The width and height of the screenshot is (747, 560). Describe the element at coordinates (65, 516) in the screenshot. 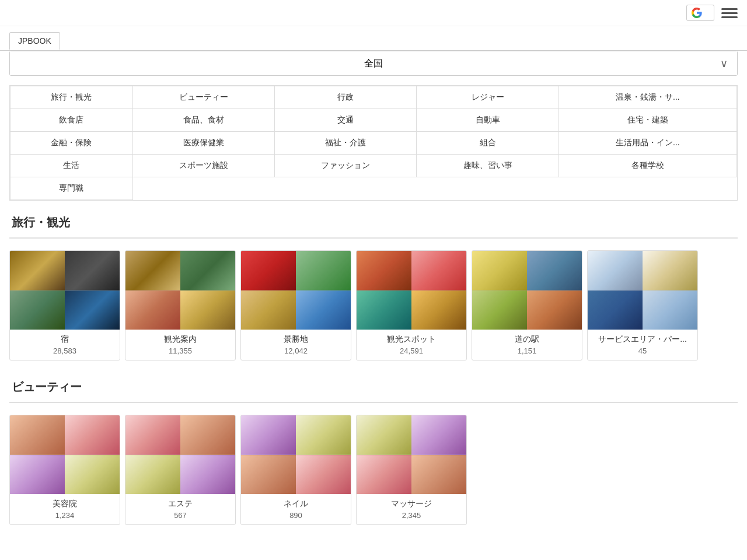

I see `card-count: 1,234` at that location.